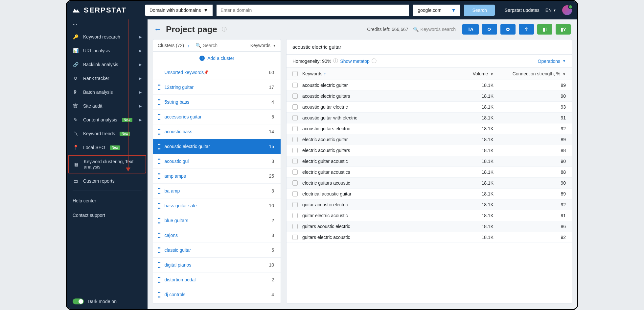  What do you see at coordinates (107, 120) in the screenshot?
I see `sidebar-item-content-analysis: ✎Content analysisNew▶` at bounding box center [107, 120].